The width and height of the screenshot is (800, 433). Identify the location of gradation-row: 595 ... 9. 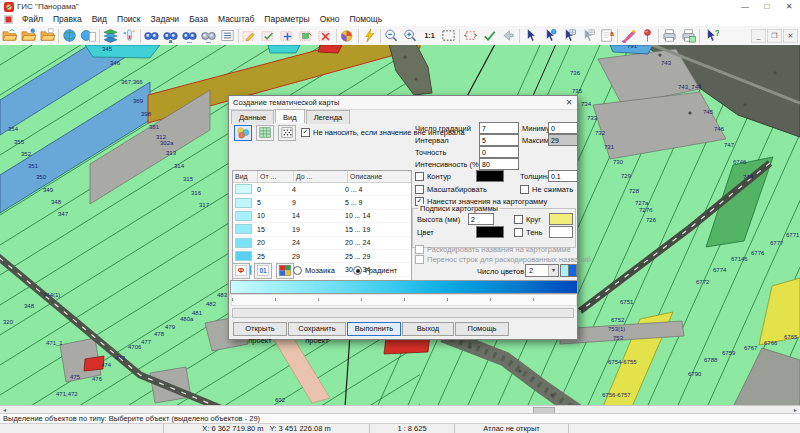
(322, 202).